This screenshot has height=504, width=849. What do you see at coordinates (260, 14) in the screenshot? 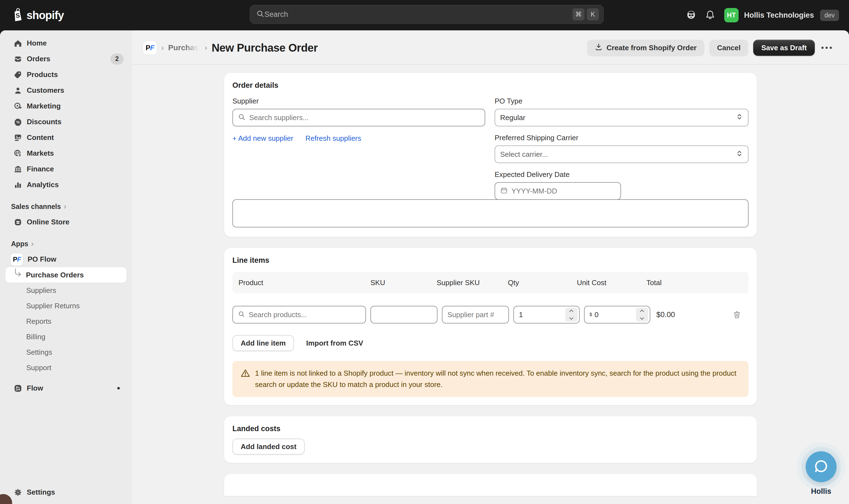
I see `search-icon` at bounding box center [260, 14].